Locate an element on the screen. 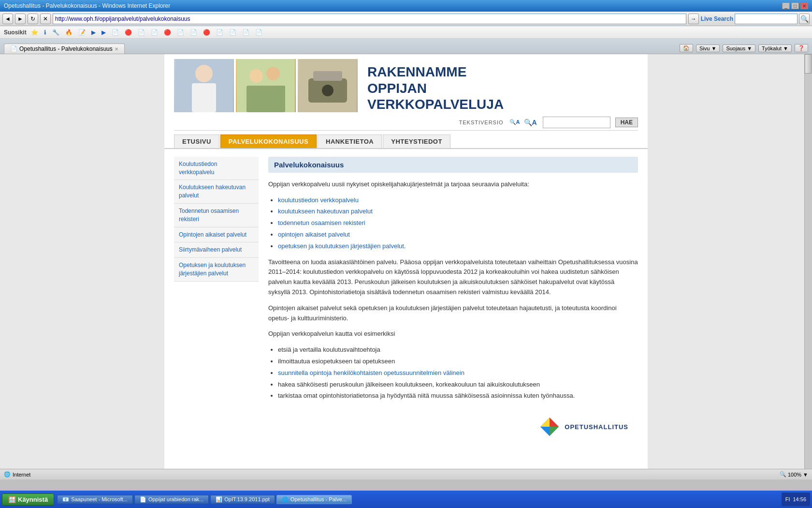 The height and width of the screenshot is (508, 812). example-link-3: suunnitella opintoja henkilökohtaisten o… is located at coordinates (371, 373).